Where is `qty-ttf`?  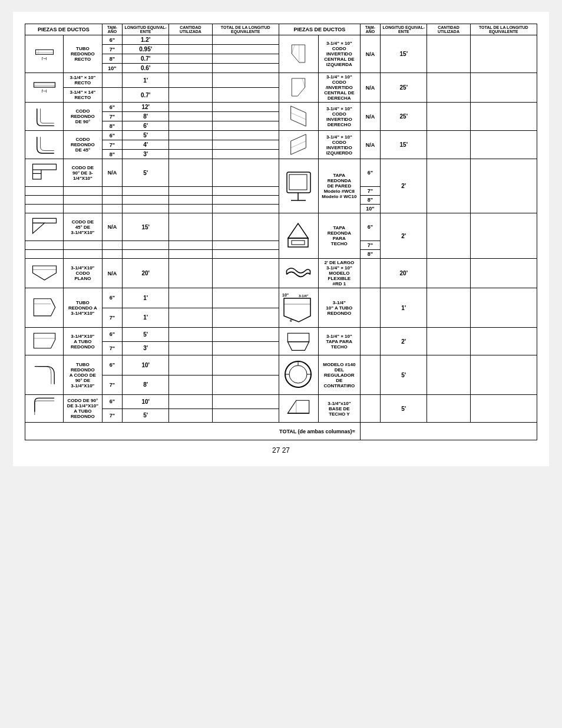 qty-ttf is located at coordinates (449, 342).